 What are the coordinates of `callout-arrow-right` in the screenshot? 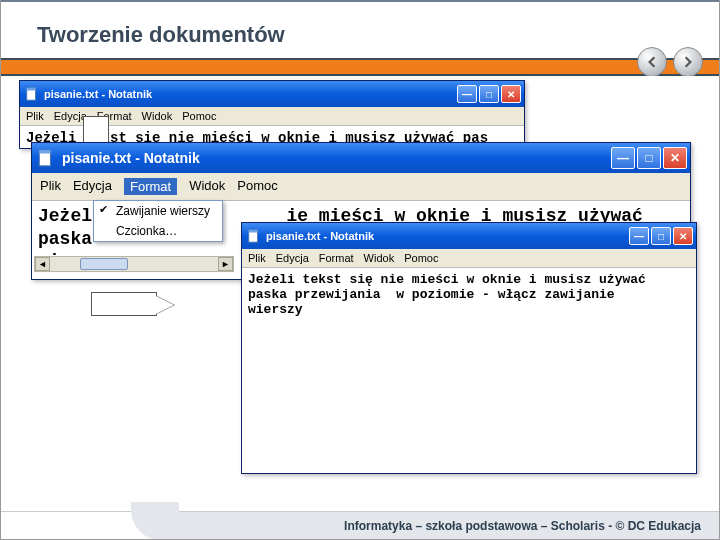 It's located at (124, 304).